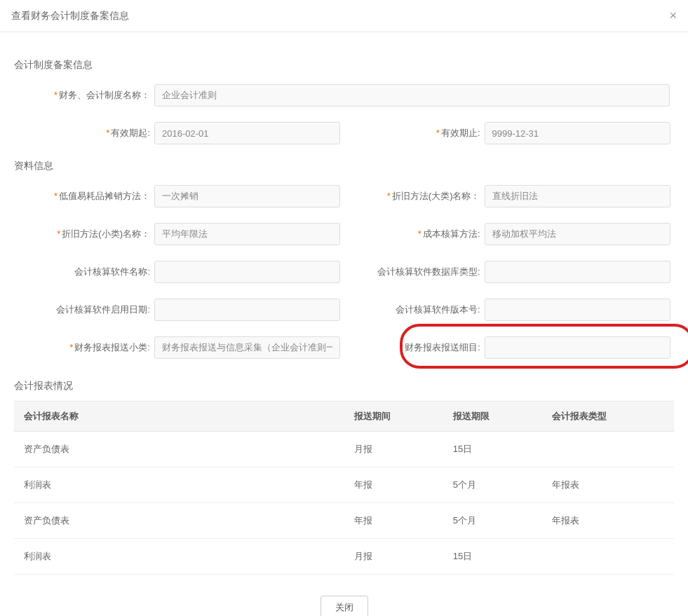 The height and width of the screenshot is (616, 688). Describe the element at coordinates (344, 521) in the screenshot. I see `table-row: 资产负债表年报5个月年报表` at that location.